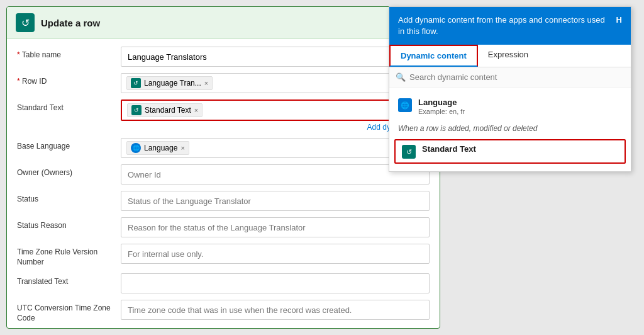 This screenshot has height=335, width=644. Describe the element at coordinates (275, 310) in the screenshot. I see `utc-control` at that location.